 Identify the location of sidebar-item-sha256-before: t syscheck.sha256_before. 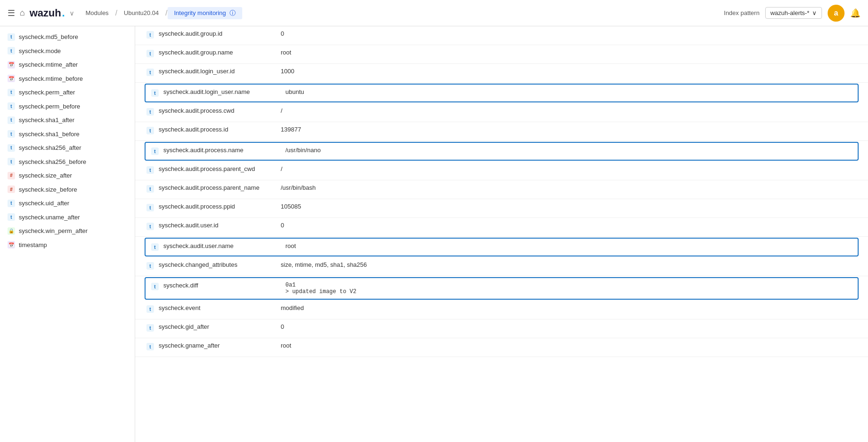
(68, 162).